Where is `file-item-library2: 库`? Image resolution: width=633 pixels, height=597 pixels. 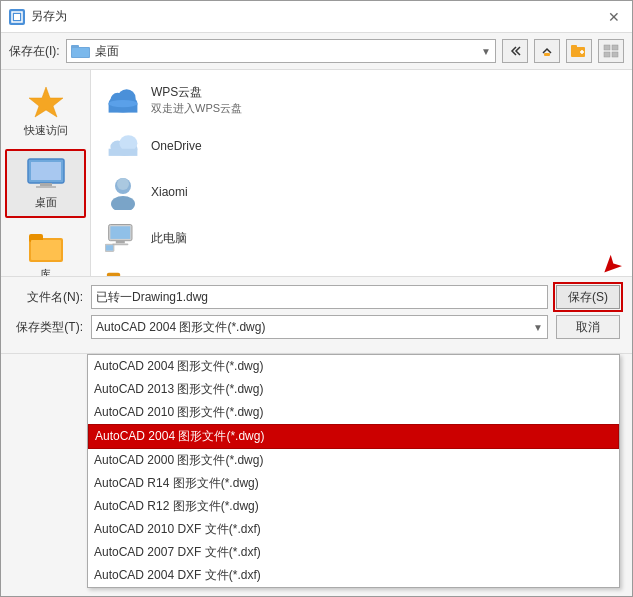
file-item-library2: 库 is located at coordinates (362, 269).